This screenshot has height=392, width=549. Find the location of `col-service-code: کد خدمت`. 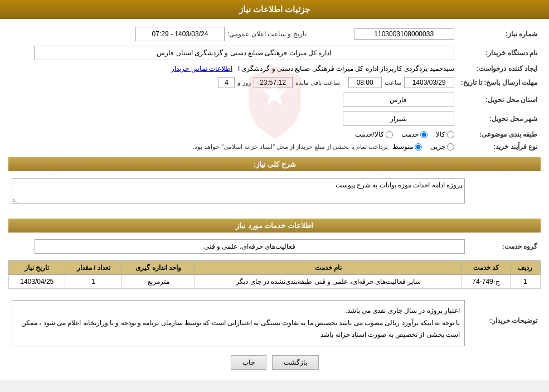

col-service-code: کد خدمت is located at coordinates (486, 268).